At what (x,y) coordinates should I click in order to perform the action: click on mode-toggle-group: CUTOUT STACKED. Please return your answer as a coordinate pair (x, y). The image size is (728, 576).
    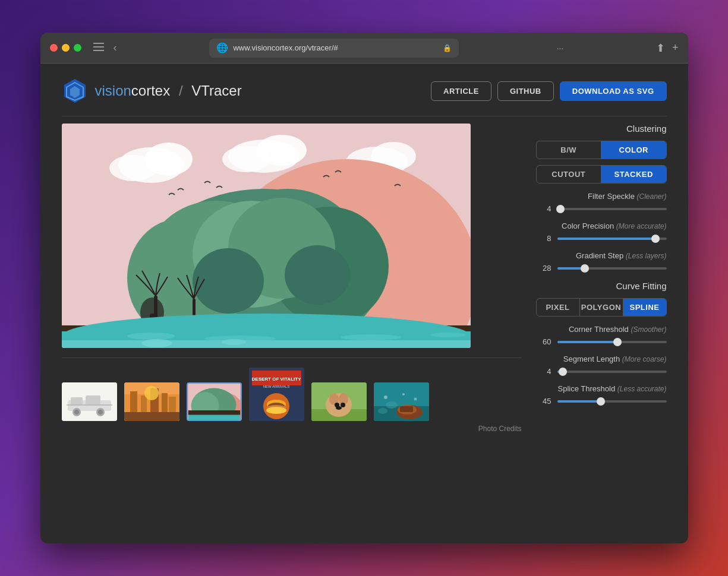
    Looking at the image, I should click on (601, 175).